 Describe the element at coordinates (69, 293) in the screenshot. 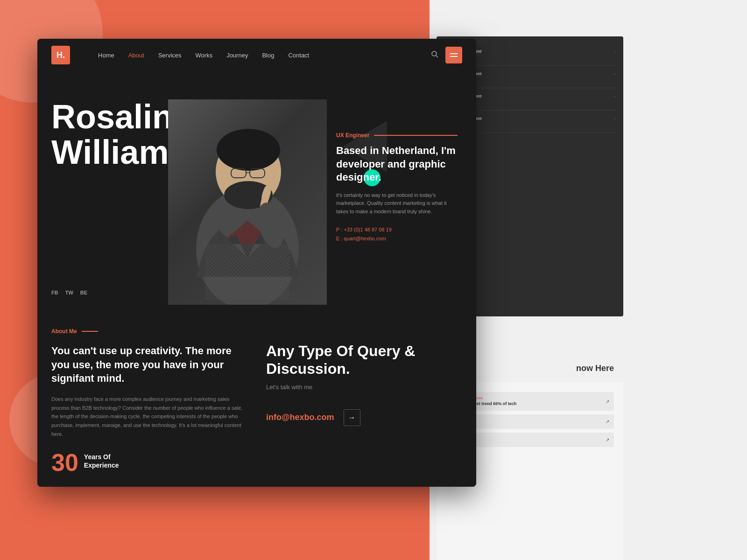

I see `social-links: FB TW BE` at that location.